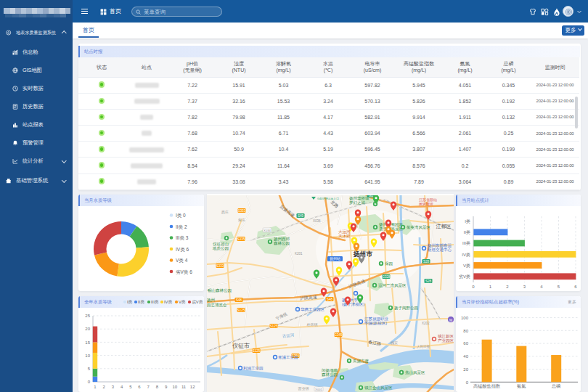  What do you see at coordinates (182, 238) in the screenshot?
I see `svg-text: III类 3` at bounding box center [182, 238].